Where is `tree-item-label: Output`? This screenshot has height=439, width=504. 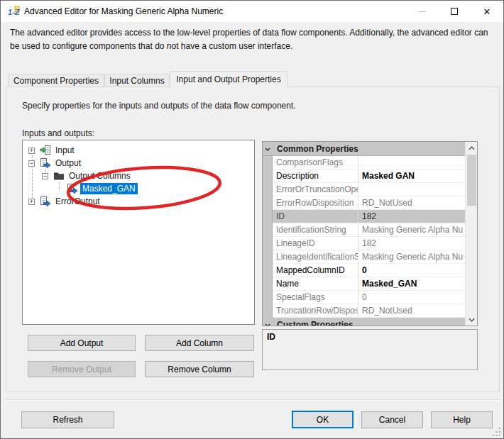
tree-item-label: Output is located at coordinates (68, 163).